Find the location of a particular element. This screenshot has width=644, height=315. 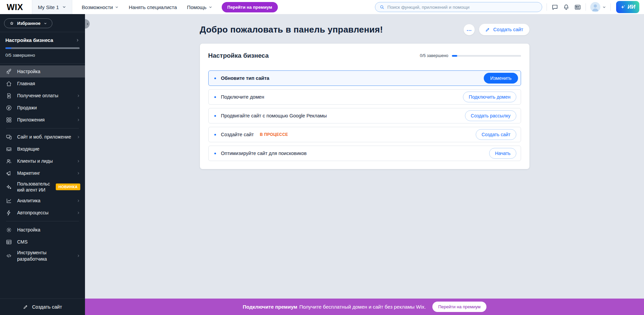

ai-assistant-button: ИИ is located at coordinates (628, 7).